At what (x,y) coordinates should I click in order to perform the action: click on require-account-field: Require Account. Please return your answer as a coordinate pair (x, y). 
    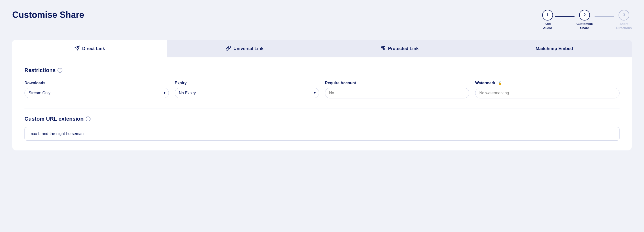
    Looking at the image, I should click on (397, 90).